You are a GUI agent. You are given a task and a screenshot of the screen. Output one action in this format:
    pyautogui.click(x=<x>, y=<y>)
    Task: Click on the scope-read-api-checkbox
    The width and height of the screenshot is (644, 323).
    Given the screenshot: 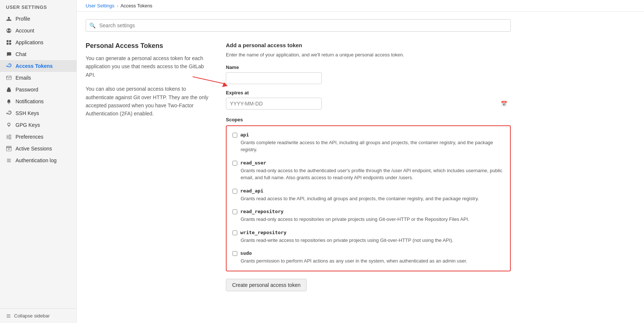 What is the action you would take?
    pyautogui.click(x=235, y=191)
    